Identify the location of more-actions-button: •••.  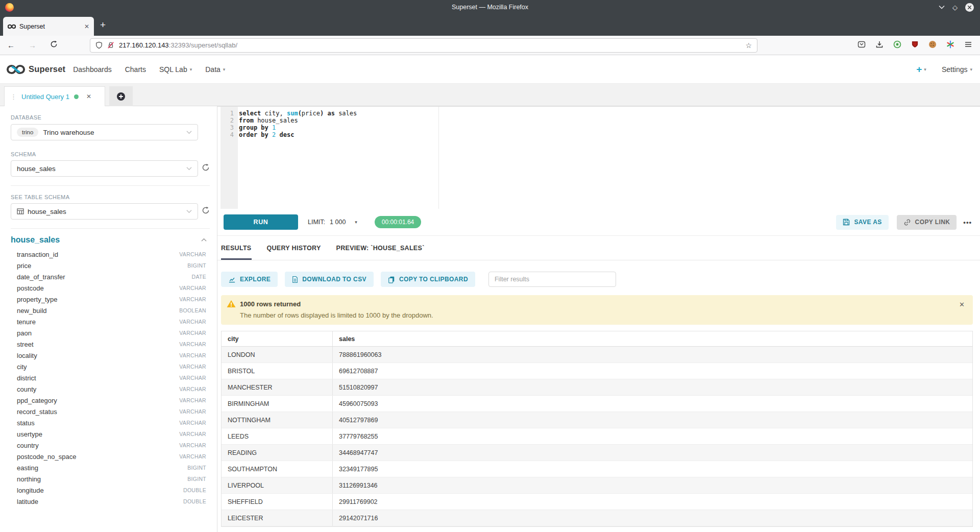
(968, 223).